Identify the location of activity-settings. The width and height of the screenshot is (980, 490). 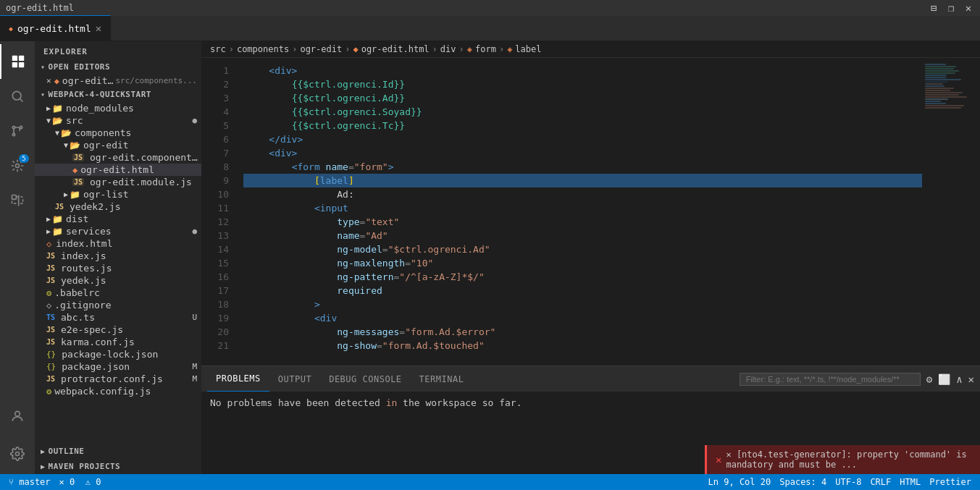
(17, 454).